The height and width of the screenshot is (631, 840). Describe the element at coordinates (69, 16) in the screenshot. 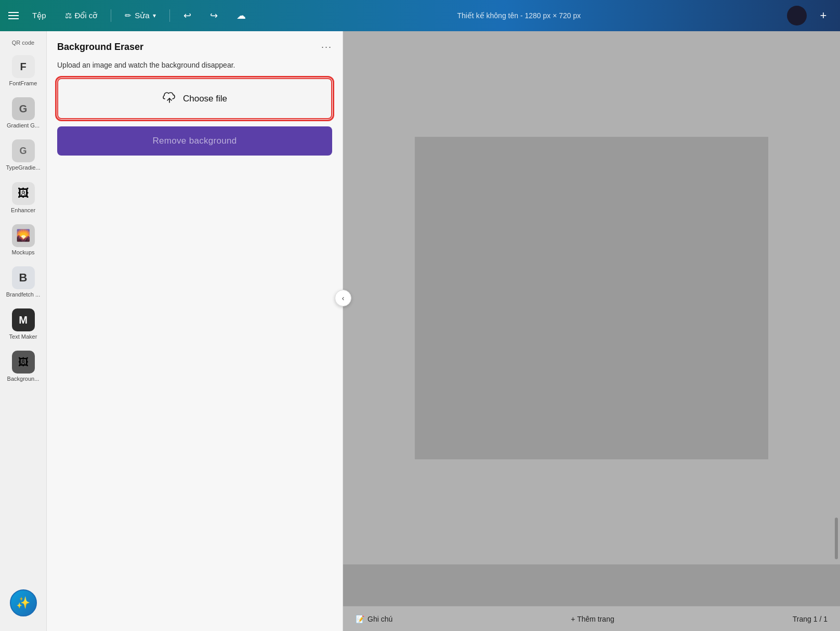

I see `resize-icon: ⚖` at that location.